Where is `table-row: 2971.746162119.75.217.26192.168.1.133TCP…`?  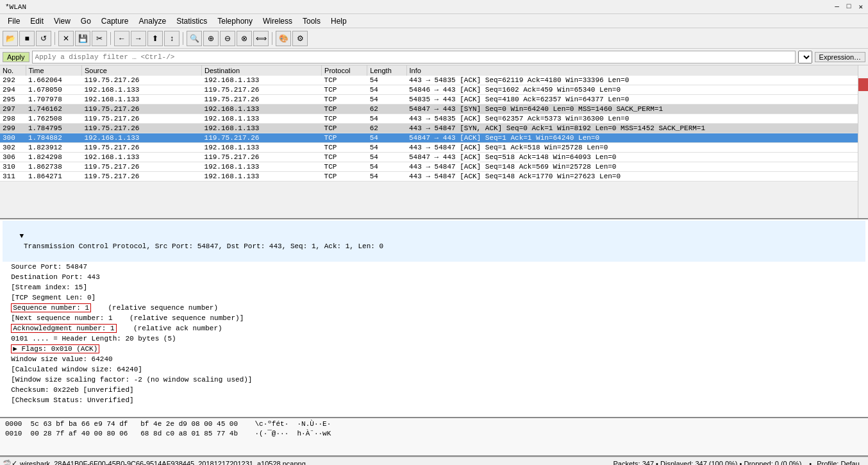 table-row: 2971.746162119.75.217.26192.168.1.133TCP… is located at coordinates (434, 109).